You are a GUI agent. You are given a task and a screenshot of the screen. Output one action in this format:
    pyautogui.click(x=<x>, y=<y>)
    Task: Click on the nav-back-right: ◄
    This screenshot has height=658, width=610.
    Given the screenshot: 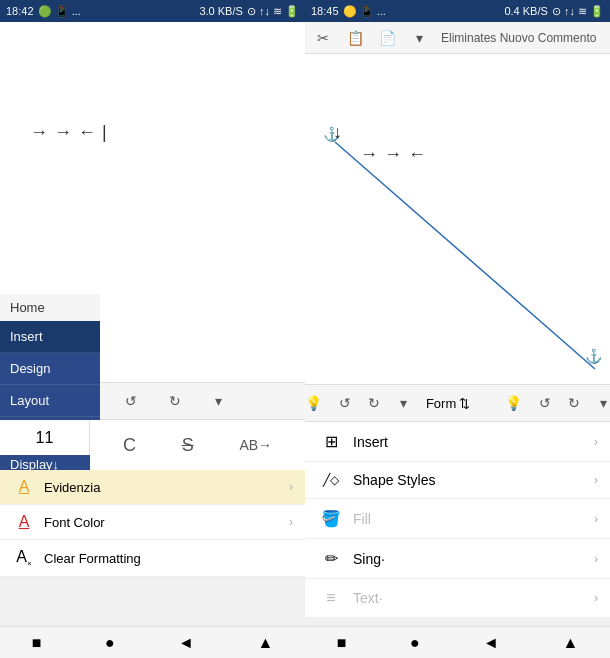 What is the action you would take?
    pyautogui.click(x=491, y=643)
    